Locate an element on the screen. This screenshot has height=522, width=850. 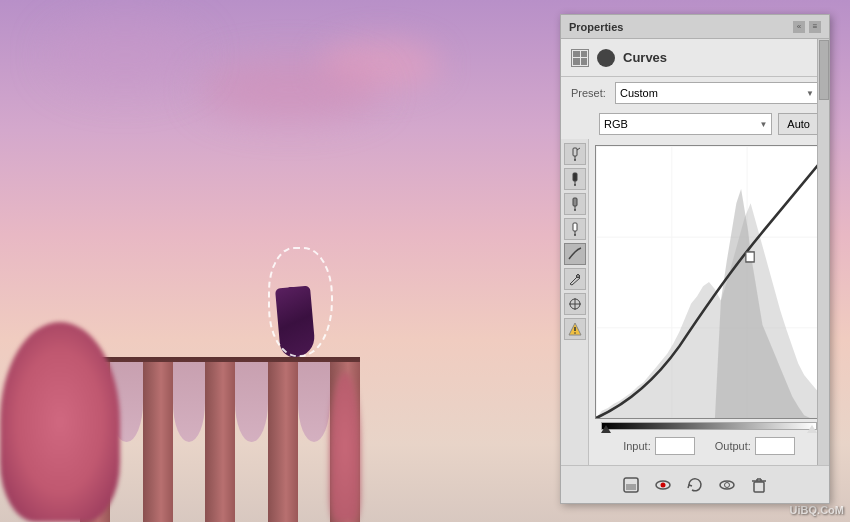
curve-smooth-icon is located at coordinates (575, 254).